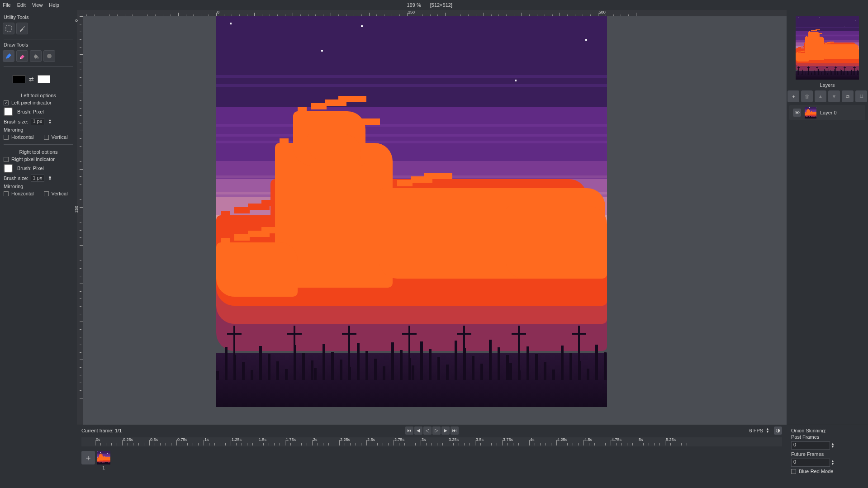  Describe the element at coordinates (31, 112) in the screenshot. I see `left-brush-label: Brush: Pixel` at that location.